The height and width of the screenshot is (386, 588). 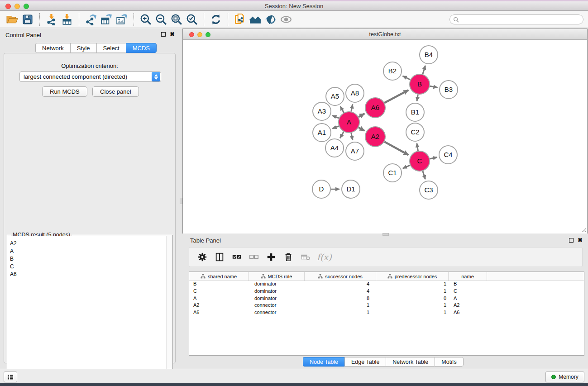 I want to click on graph-node-A: A, so click(x=349, y=122).